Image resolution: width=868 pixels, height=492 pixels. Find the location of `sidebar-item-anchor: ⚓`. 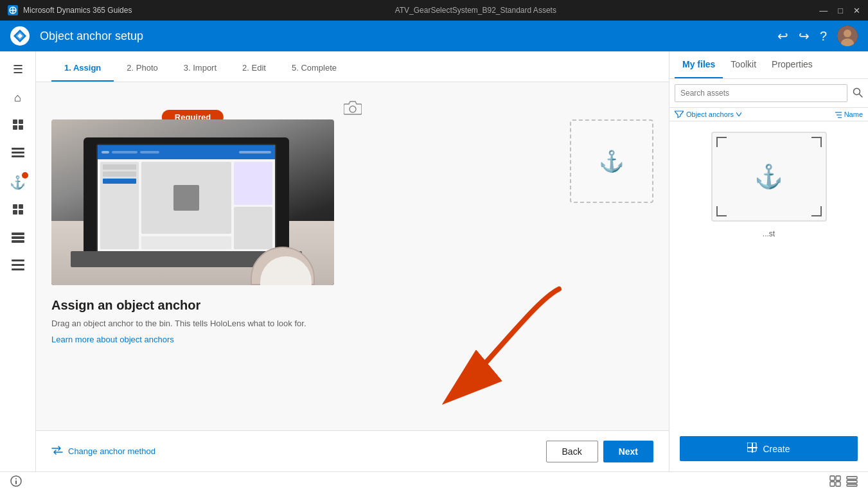

sidebar-item-anchor: ⚓ is located at coordinates (18, 182).